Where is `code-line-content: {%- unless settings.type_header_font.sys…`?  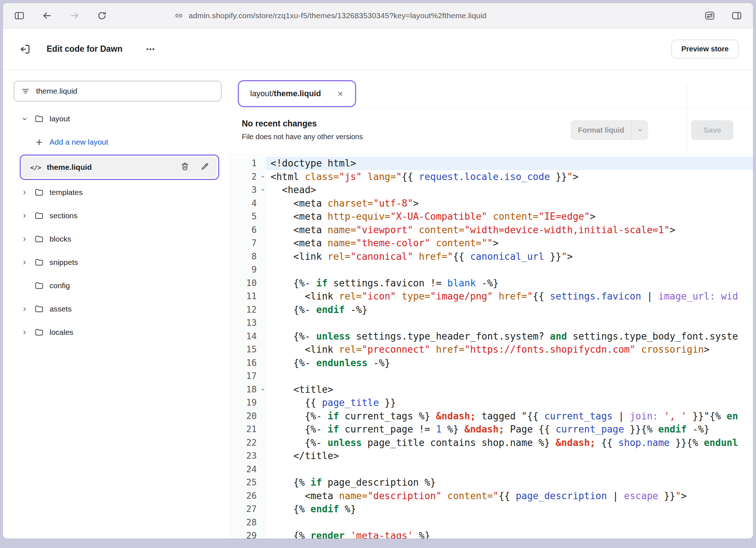
code-line-content: {%- unless settings.type_header_font.sys… is located at coordinates (510, 337).